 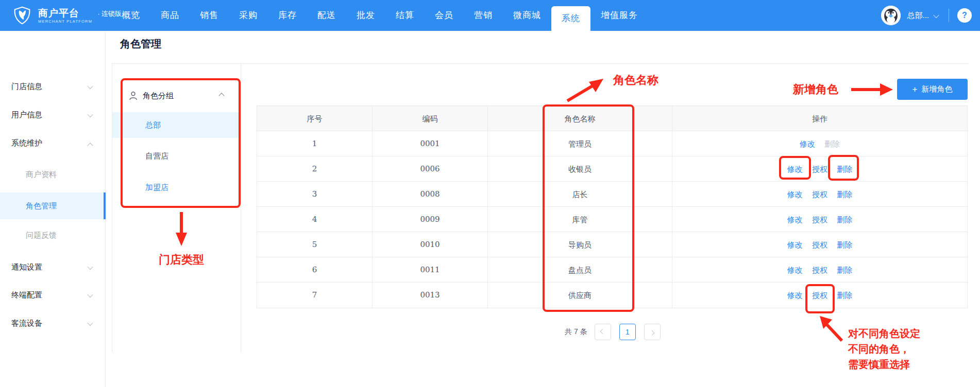 What do you see at coordinates (832, 144) in the screenshot?
I see `delete-link-disabled: 删除` at bounding box center [832, 144].